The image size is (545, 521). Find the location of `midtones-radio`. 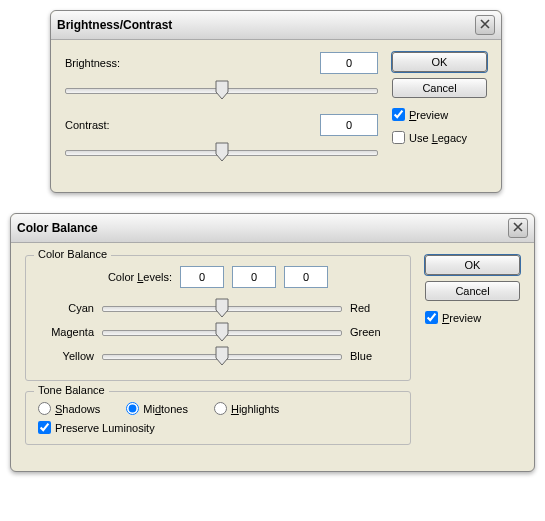

midtones-radio is located at coordinates (132, 408).